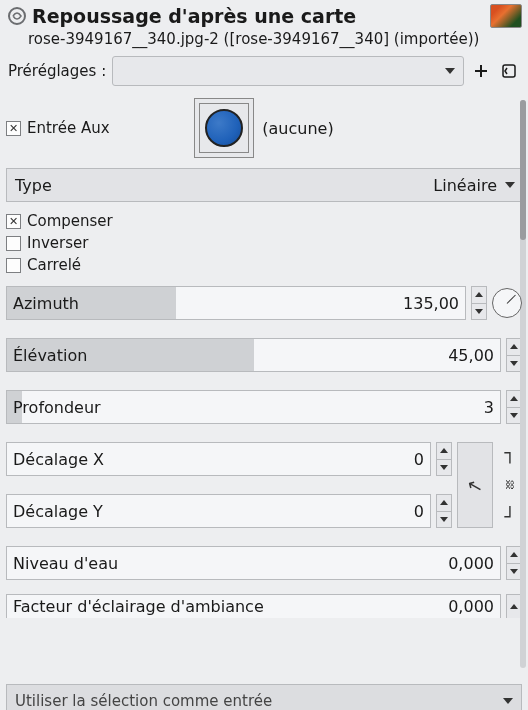 The width and height of the screenshot is (528, 710). Describe the element at coordinates (479, 303) in the screenshot. I see `azimuth-spinner` at that location.